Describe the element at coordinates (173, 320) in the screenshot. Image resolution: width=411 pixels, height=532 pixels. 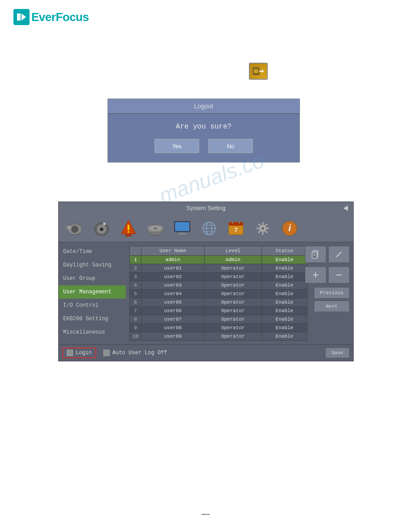
I see `row-username: user07` at that location.